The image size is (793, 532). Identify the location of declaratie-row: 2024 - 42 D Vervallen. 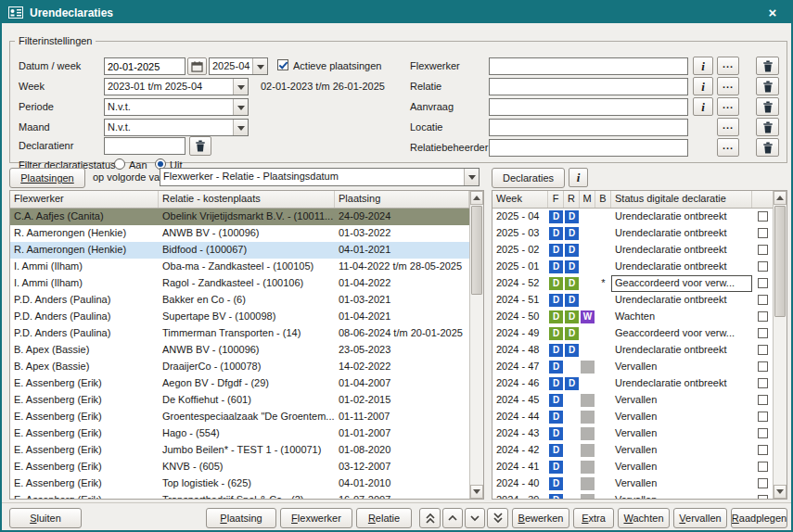
(633, 450).